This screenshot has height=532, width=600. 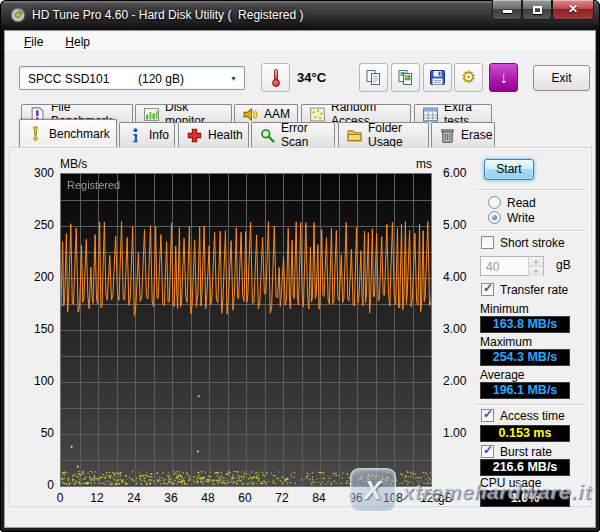 What do you see at coordinates (538, 10) in the screenshot?
I see `maximize-icon` at bounding box center [538, 10].